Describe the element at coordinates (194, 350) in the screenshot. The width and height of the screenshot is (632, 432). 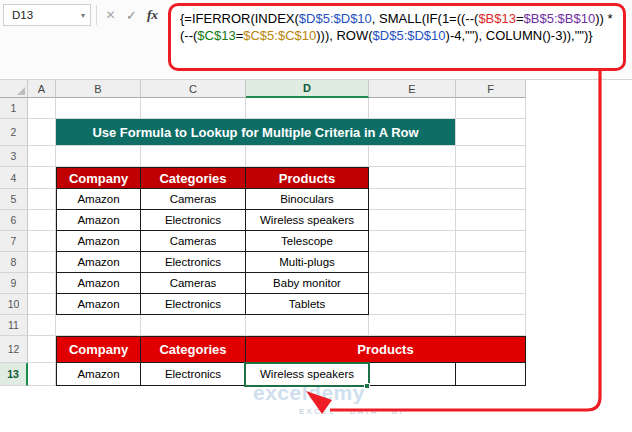
I see `table2-header-categories: Categories` at that location.